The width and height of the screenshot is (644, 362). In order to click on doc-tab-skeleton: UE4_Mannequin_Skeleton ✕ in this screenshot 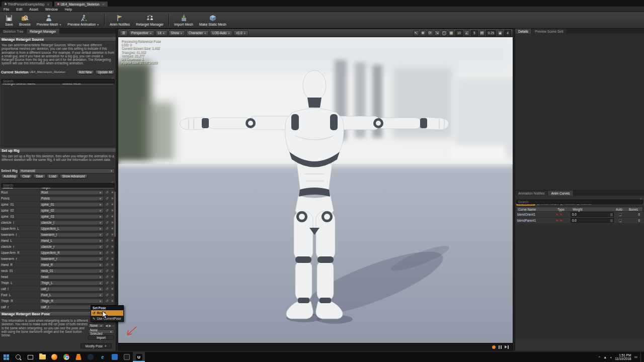, I will do `click(80, 4)`.